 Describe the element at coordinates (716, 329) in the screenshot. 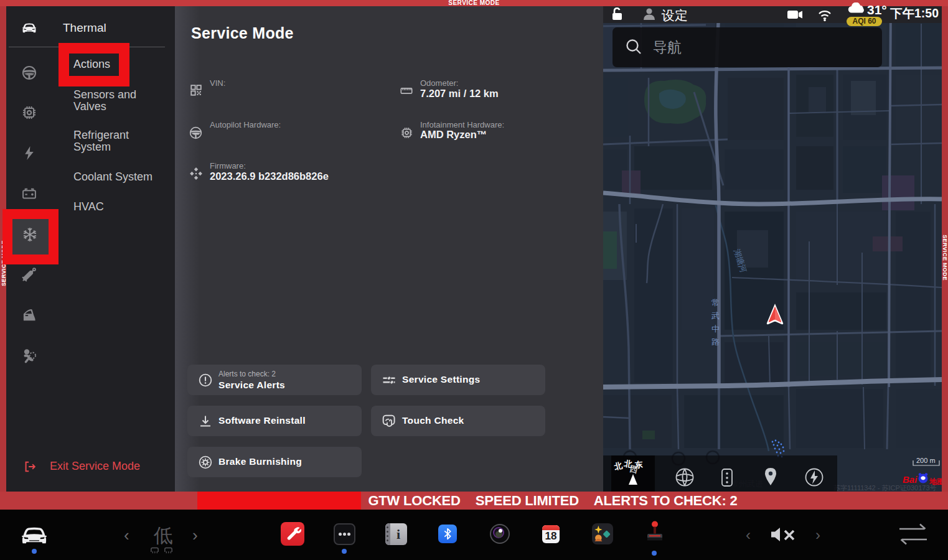

I see `svg-text: 中` at that location.